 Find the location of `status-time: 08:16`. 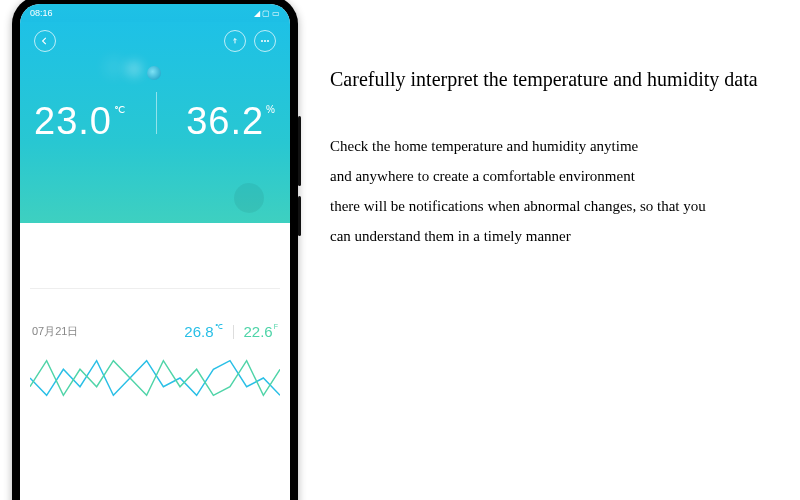

status-time: 08:16 is located at coordinates (42, 13).